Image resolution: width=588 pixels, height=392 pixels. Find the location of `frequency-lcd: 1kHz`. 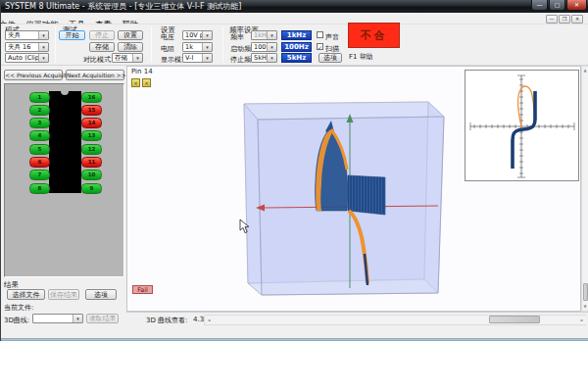

frequency-lcd: 1kHz is located at coordinates (296, 35).